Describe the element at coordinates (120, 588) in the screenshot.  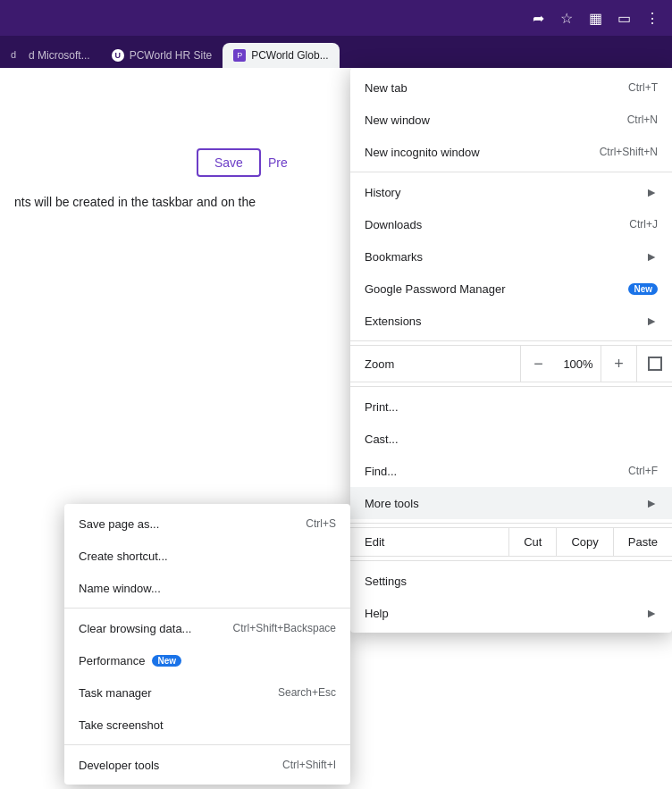
I see `menu-item-name-window-label: Name window...` at that location.